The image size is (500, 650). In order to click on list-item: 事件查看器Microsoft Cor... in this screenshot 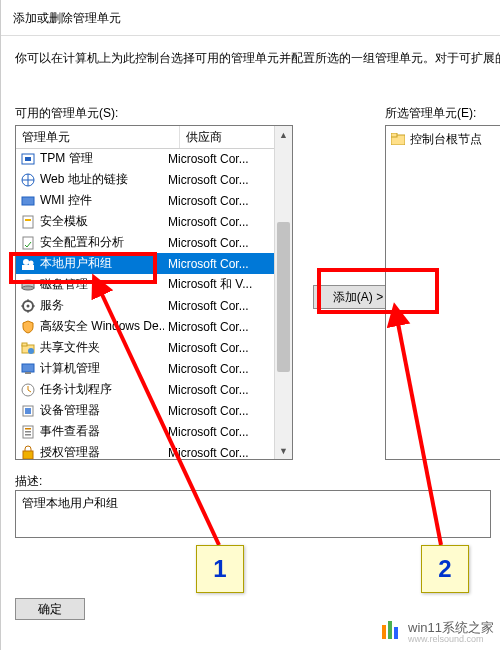, I will do `click(146, 432)`.